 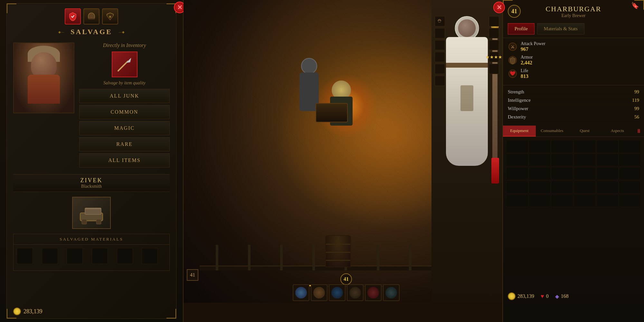 What do you see at coordinates (91, 252) in the screenshot?
I see `salvaged-materials-section: SALVAGED MATERIALS` at bounding box center [91, 252].